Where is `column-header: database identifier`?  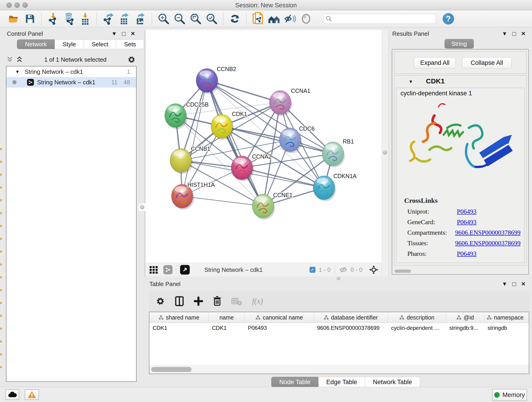
column-header: database identifier is located at coordinates (351, 318).